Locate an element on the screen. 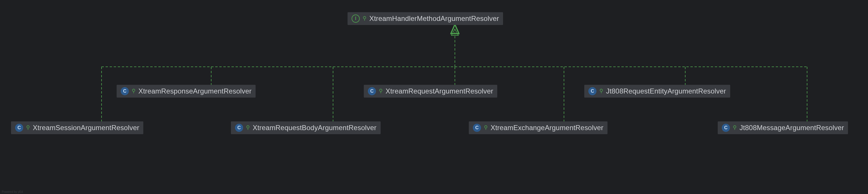 The width and height of the screenshot is (868, 194). node-label: XtreamResponseArgumentResolver is located at coordinates (195, 91).